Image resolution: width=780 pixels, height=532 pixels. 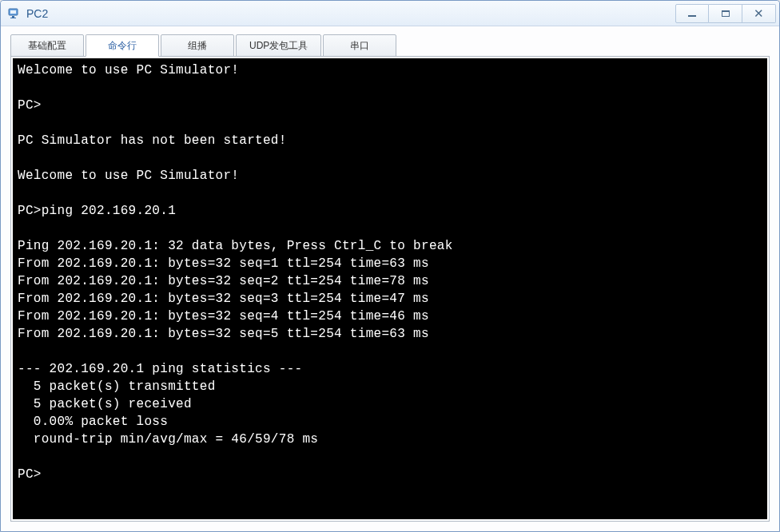 What do you see at coordinates (47, 46) in the screenshot?
I see `tab-basic-config: 基础配置` at bounding box center [47, 46].